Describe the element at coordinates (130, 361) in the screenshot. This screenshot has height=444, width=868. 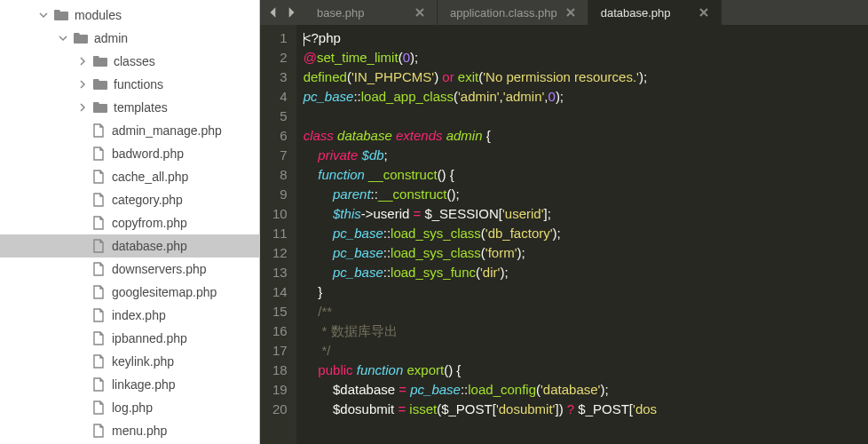
I see `tree-file: keylink.php` at that location.